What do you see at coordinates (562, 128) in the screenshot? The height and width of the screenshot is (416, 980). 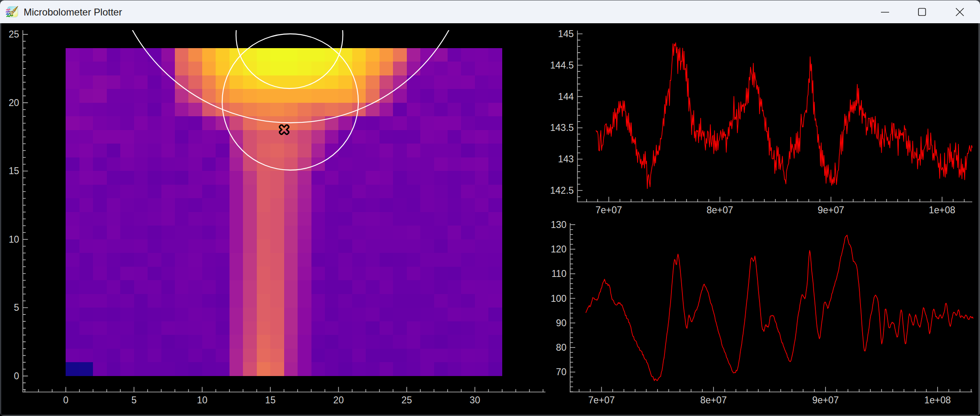 I see `svg-text: 143.5` at bounding box center [562, 128].